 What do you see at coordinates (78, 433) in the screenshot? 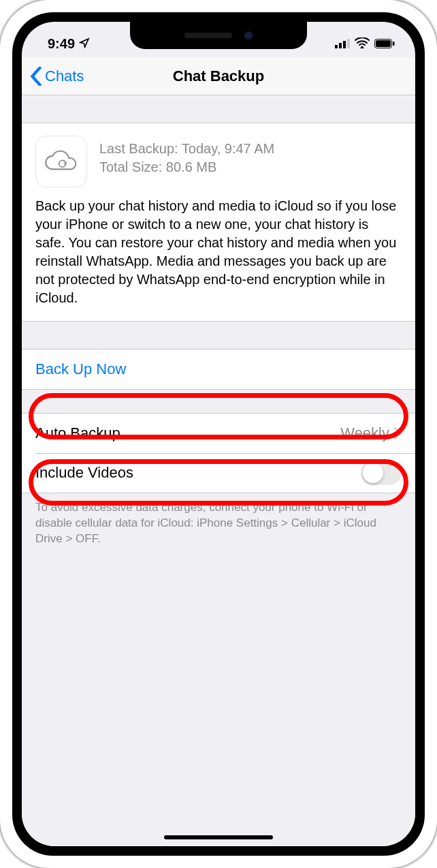
I see `auto-backup-label: Auto Backup` at bounding box center [78, 433].